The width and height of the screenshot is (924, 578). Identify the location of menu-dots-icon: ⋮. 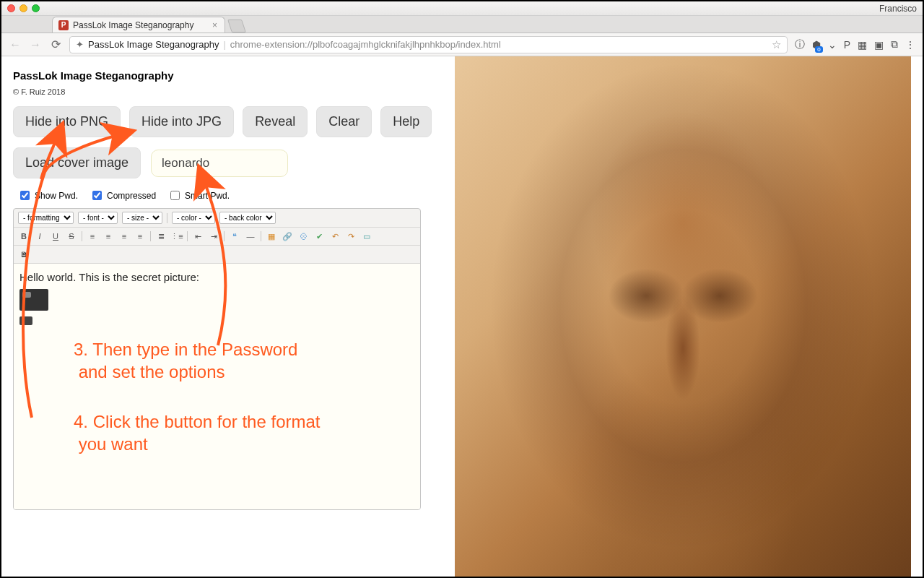
(910, 45).